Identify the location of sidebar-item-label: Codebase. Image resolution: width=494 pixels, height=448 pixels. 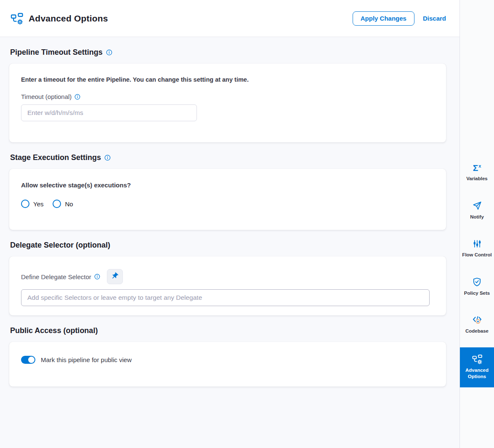
(477, 331).